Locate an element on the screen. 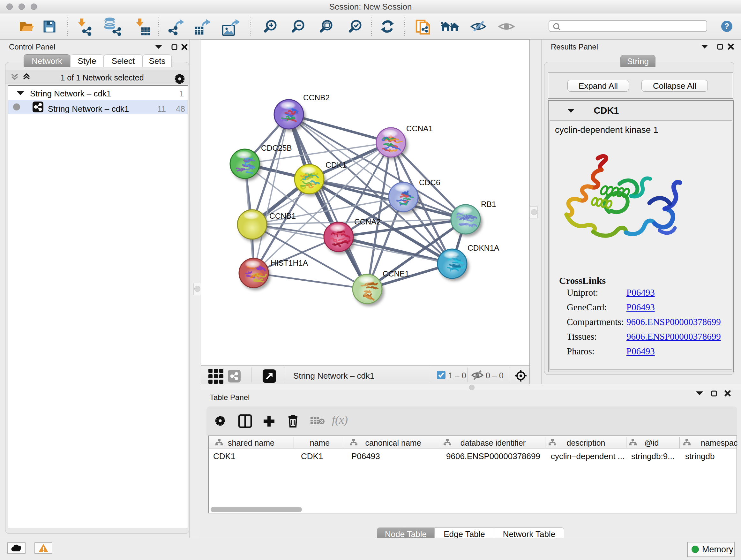 The height and width of the screenshot is (560, 741). svg-text: CCNB1 is located at coordinates (283, 216).